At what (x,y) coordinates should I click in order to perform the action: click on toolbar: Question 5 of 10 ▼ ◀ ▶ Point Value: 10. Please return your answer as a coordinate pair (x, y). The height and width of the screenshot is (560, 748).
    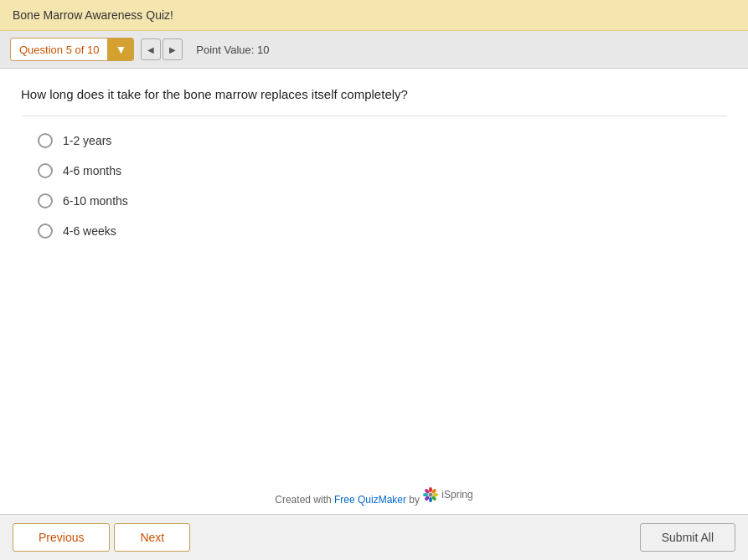
    Looking at the image, I should click on (374, 50).